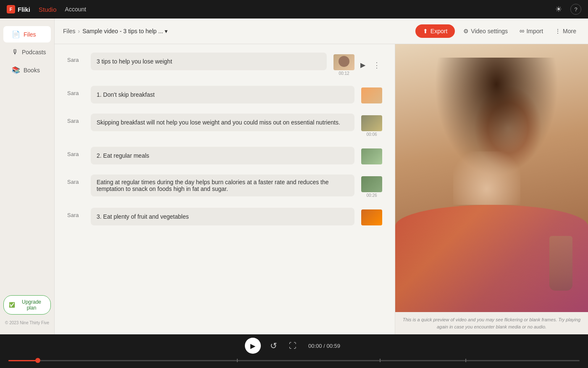  Describe the element at coordinates (225, 125) in the screenshot. I see `table-row: Sara Skipping breakfast will not help yo…` at that location.